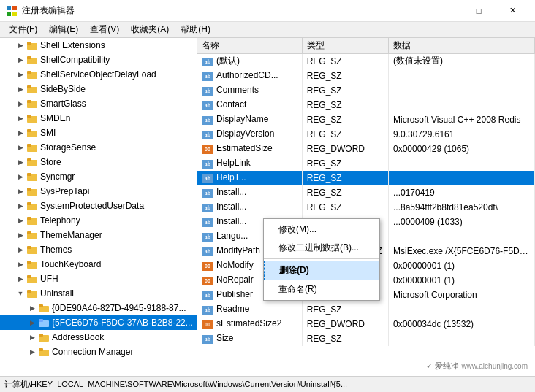 The image size is (535, 392). What do you see at coordinates (98, 264) in the screenshot?
I see `tree-item-touchkeyboard: ▶ TouchKeyboard` at bounding box center [98, 264].